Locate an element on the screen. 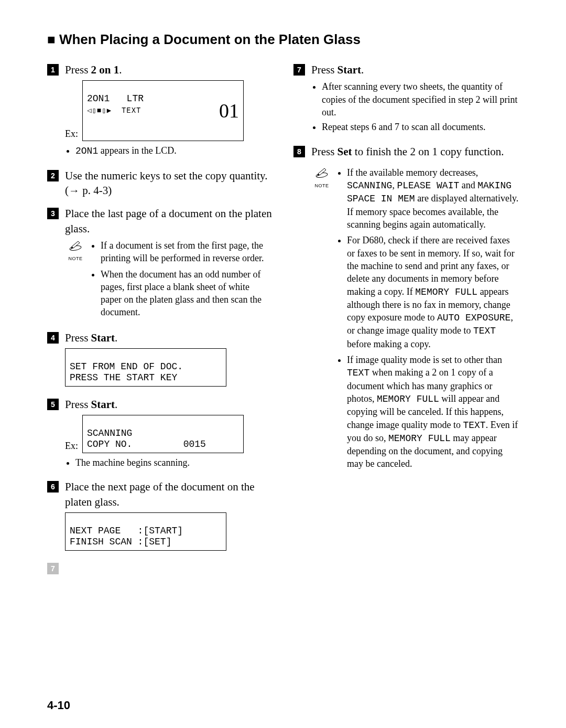  step-1: 1 Press 2 on 1. Ex: 2ON1 LTR ◁▯■▯▶ TEXT … is located at coordinates (160, 111).